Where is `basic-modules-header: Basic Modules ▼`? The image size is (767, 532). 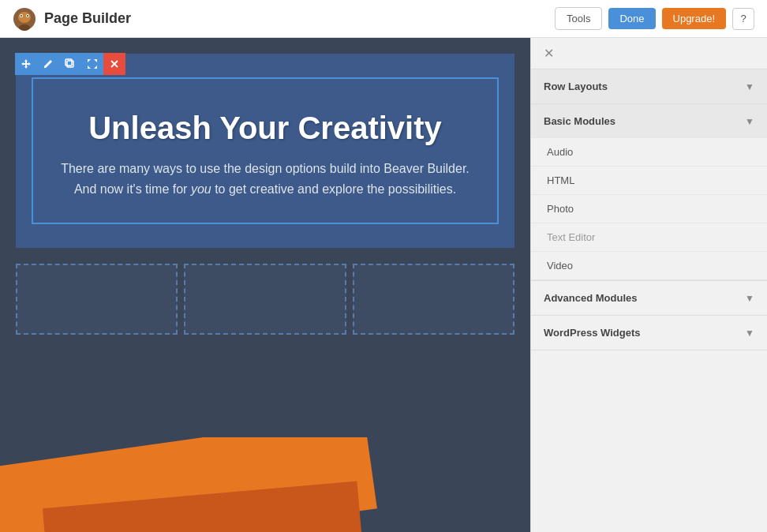
basic-modules-header: Basic Modules ▼ is located at coordinates (649, 122).